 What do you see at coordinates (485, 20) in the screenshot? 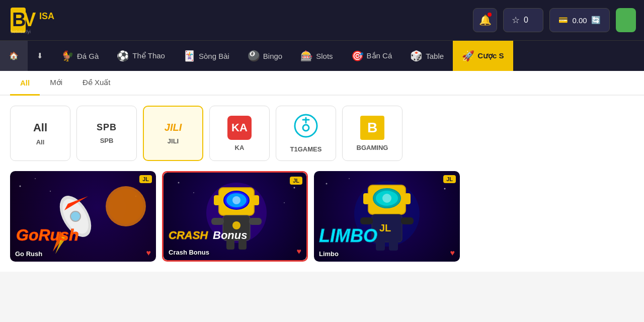
I see `notification-button: 🔔` at bounding box center [485, 20].